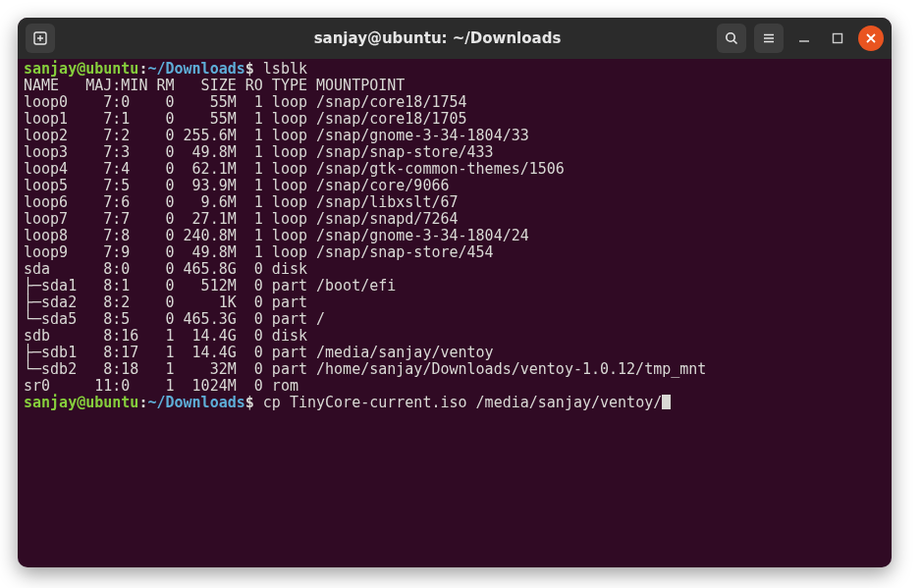 The image size is (922, 588). Describe the element at coordinates (732, 38) in the screenshot. I see `search-button` at that location.